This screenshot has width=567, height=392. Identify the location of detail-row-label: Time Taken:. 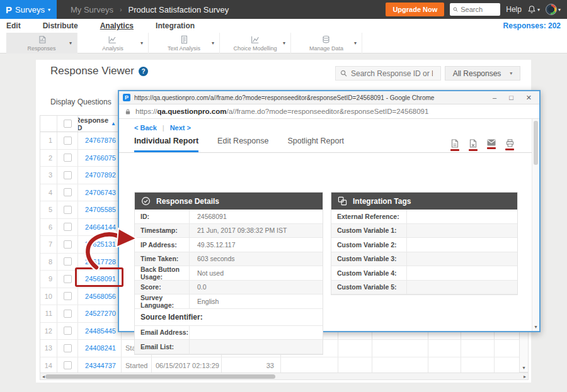
(163, 259).